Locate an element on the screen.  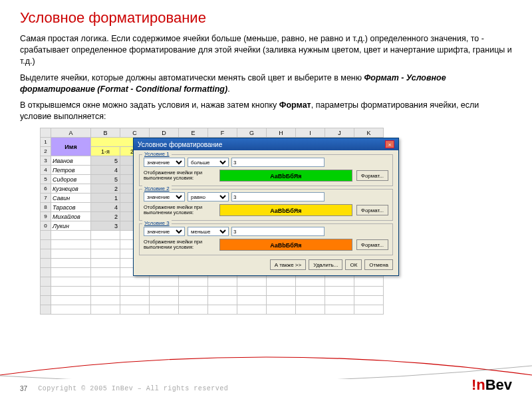
cancel-button: Отмена is located at coordinates (379, 265).